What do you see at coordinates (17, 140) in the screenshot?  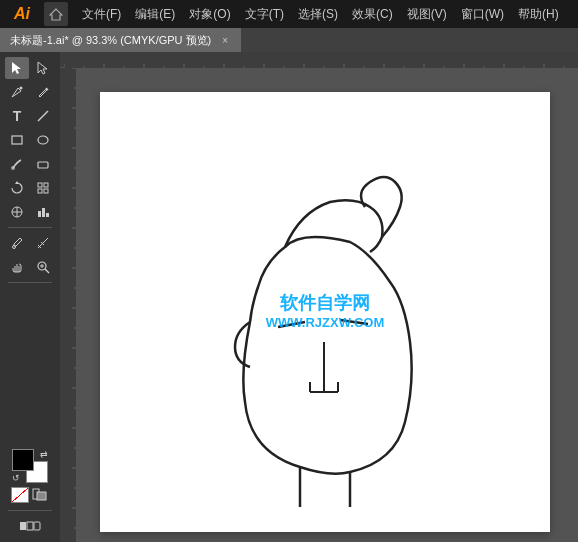 I see `rect-tool` at bounding box center [17, 140].